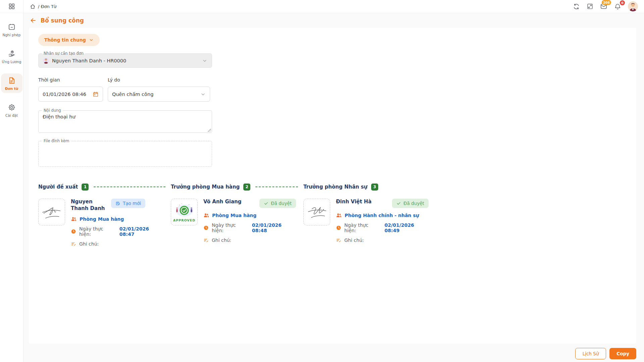  I want to click on sidebar-item-label: Đơn từ, so click(12, 89).